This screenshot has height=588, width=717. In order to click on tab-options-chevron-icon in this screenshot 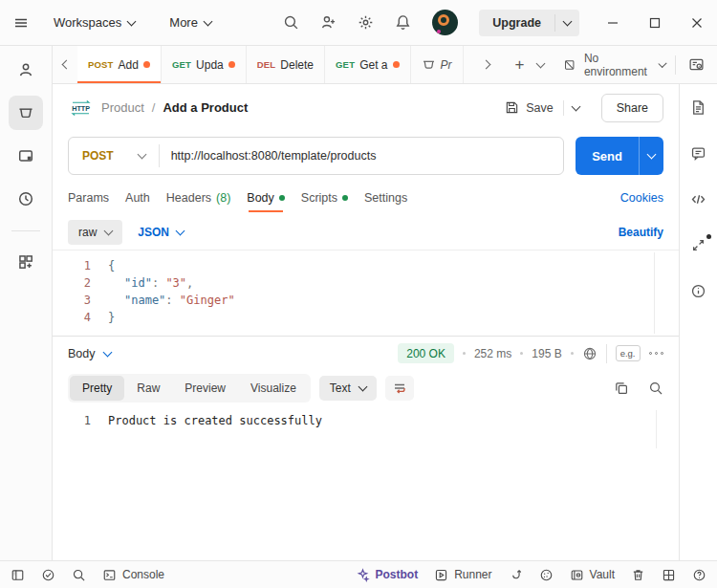, I will do `click(541, 63)`.